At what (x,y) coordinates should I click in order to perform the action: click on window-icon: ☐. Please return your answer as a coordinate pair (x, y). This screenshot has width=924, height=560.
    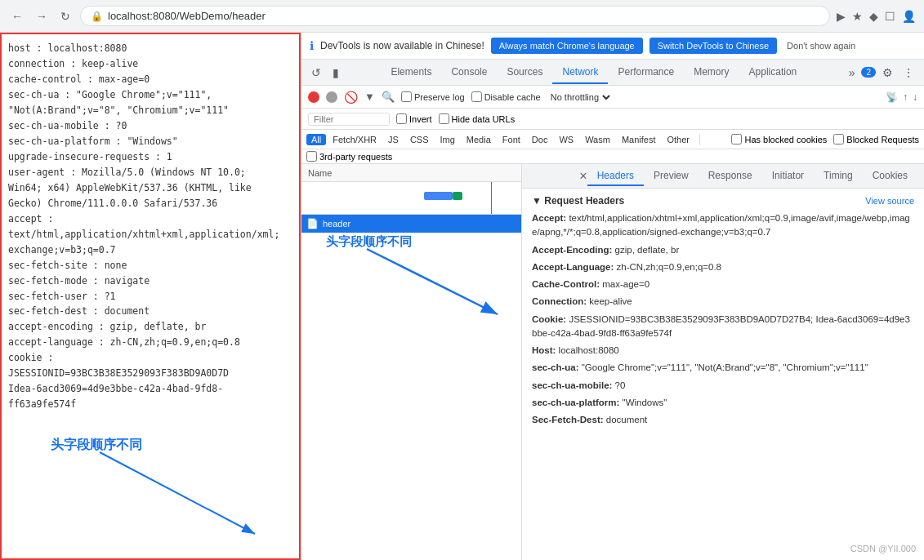
    Looking at the image, I should click on (891, 16).